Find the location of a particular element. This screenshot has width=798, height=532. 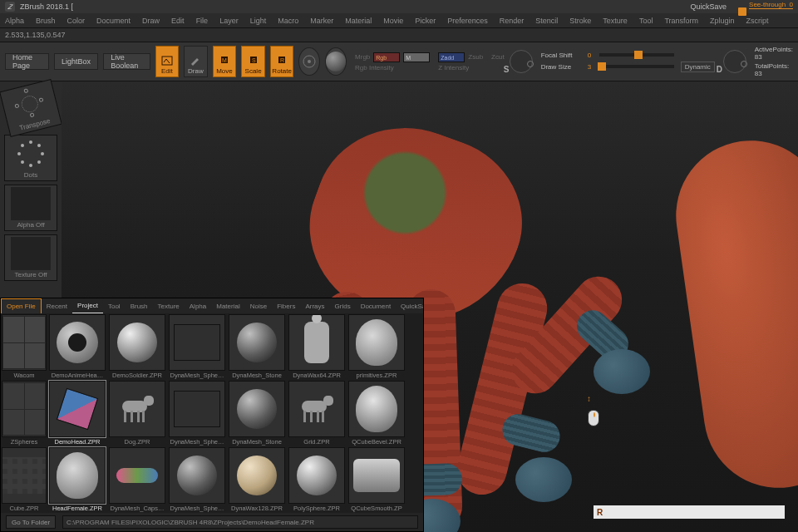

texture-slot: Texture Off is located at coordinates (31, 258).